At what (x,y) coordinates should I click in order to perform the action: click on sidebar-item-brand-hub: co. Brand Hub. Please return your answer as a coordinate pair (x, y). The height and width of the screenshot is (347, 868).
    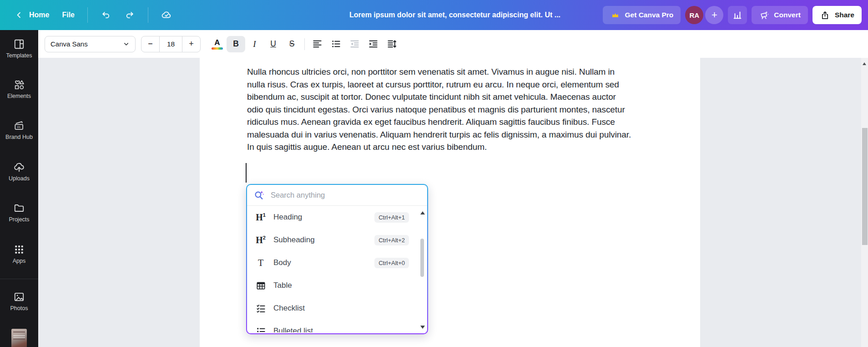
    Looking at the image, I should click on (19, 130).